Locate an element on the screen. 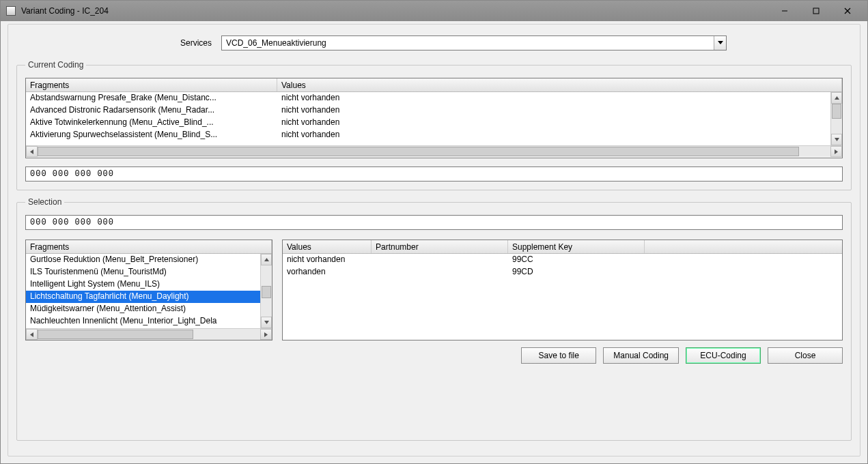 Image resolution: width=868 pixels, height=464 pixels. current-coding-hex: 000 000 000 000 is located at coordinates (434, 174).